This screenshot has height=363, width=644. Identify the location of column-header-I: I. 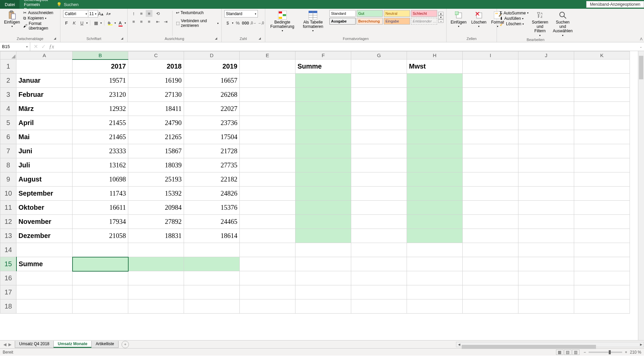
(491, 55).